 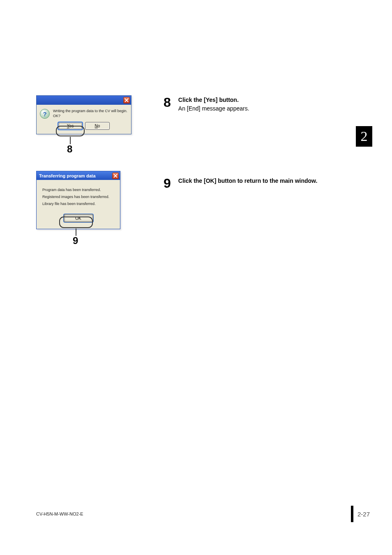 I want to click on footer-code: CV-H5N-M-WW-NO2-E, so click(x=60, y=514).